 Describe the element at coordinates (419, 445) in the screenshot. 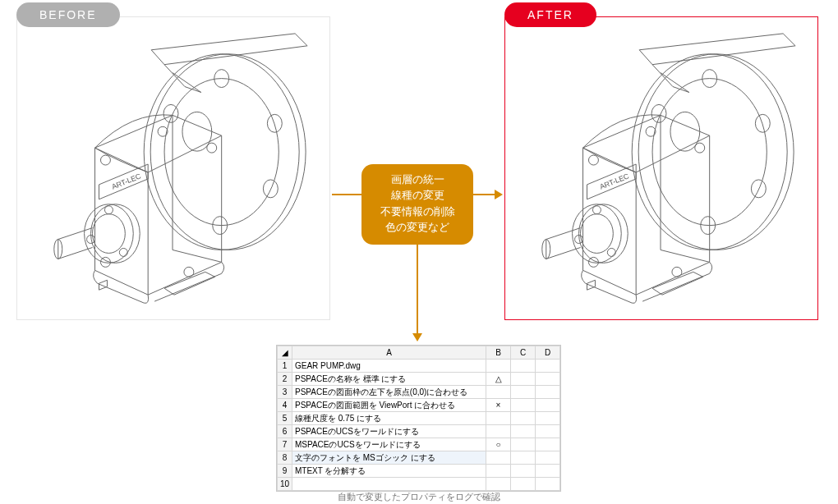

I see `table-row: 7MSPACEのUCSをワールドにする○` at that location.